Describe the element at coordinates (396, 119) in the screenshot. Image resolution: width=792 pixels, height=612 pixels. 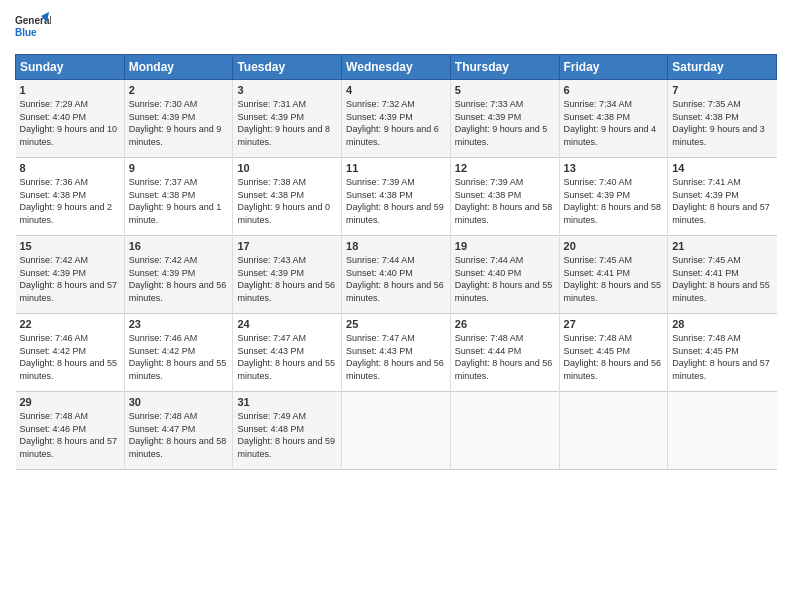
I see `calendar-cell: 4Sunrise: 7:32 AMSunset: 4:39 PMDaylight…` at that location.